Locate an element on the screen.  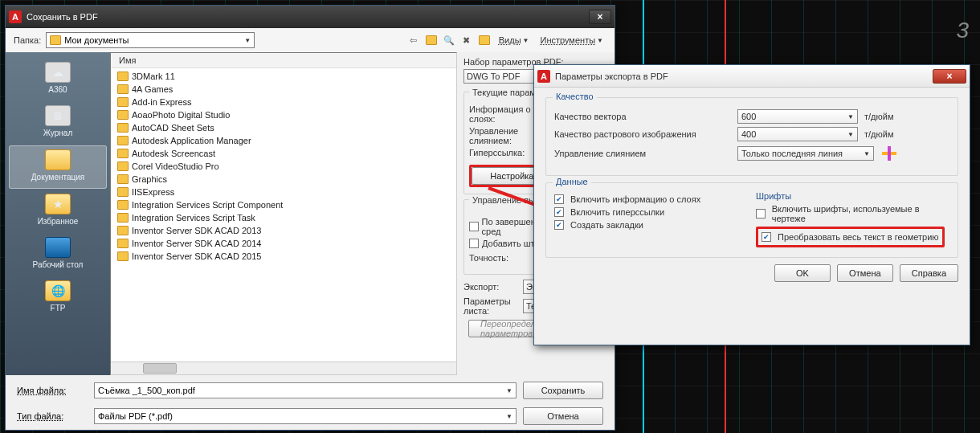
tools-menu: Инструменты ▼ is located at coordinates (572, 40).